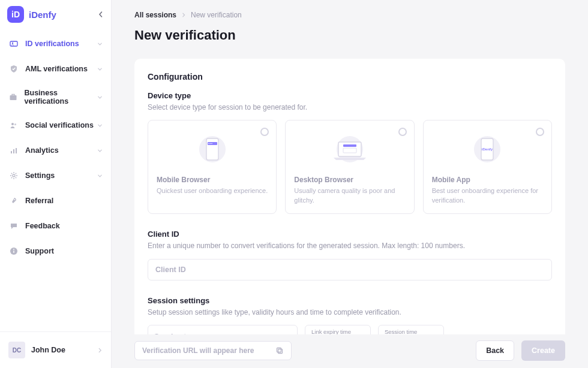 This screenshot has height=368, width=588. I want to click on user-name: John Doe, so click(48, 350).